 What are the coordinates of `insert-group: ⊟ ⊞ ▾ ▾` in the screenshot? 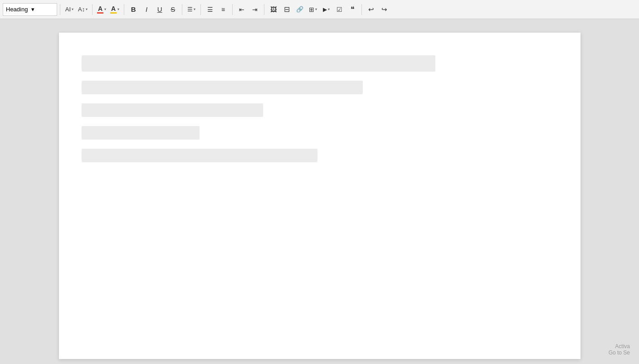 It's located at (313, 10).